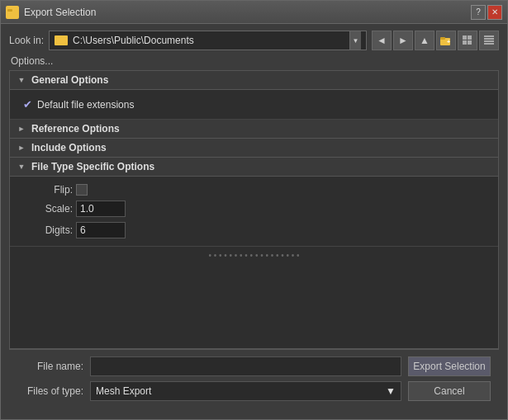 The height and width of the screenshot is (420, 508). What do you see at coordinates (382, 40) in the screenshot?
I see `back-button: ◄` at bounding box center [382, 40].